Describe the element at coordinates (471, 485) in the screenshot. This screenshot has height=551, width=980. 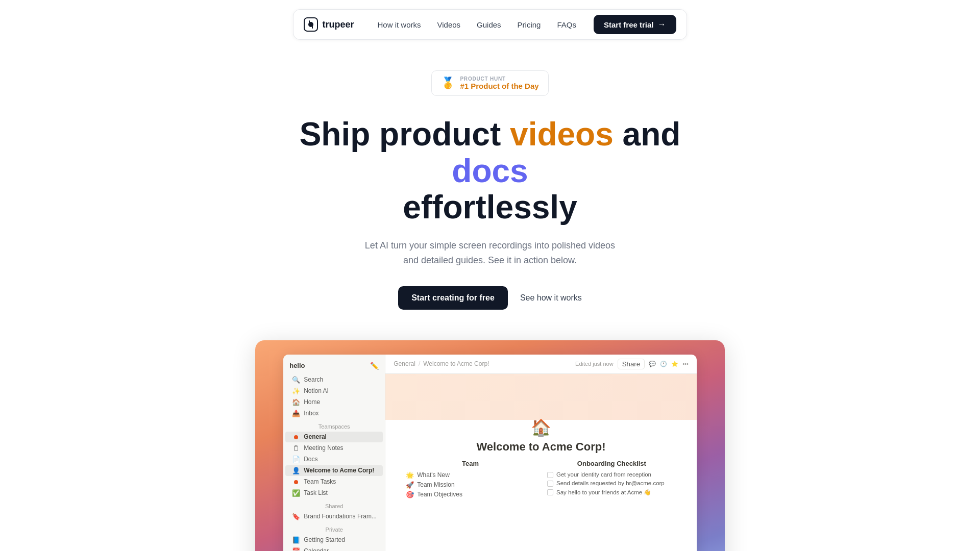
I see `team-item-mission: 🚀 Team Mission` at that location.